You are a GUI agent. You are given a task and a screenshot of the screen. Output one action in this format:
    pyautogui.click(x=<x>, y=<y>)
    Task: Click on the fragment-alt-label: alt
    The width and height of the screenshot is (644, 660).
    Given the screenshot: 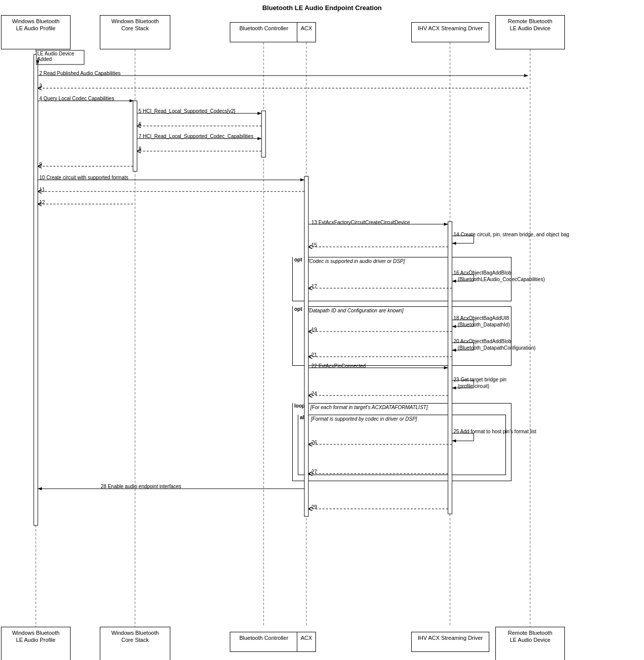 What is the action you would take?
    pyautogui.click(x=303, y=417)
    